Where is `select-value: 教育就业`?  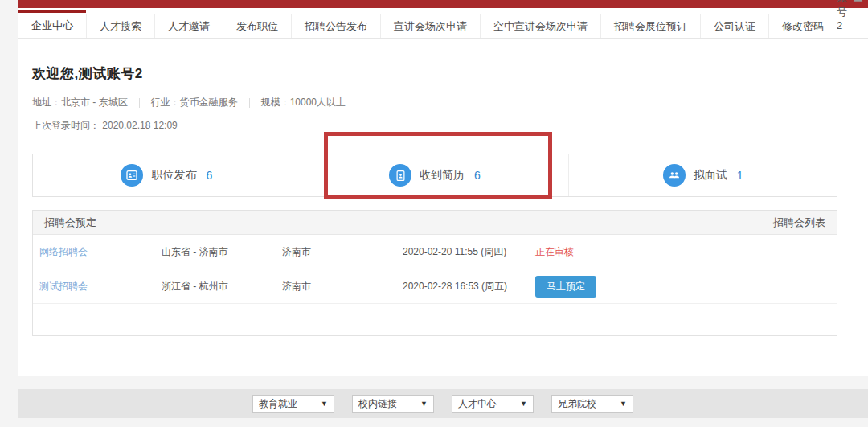
select-value: 教育就业 is located at coordinates (278, 404).